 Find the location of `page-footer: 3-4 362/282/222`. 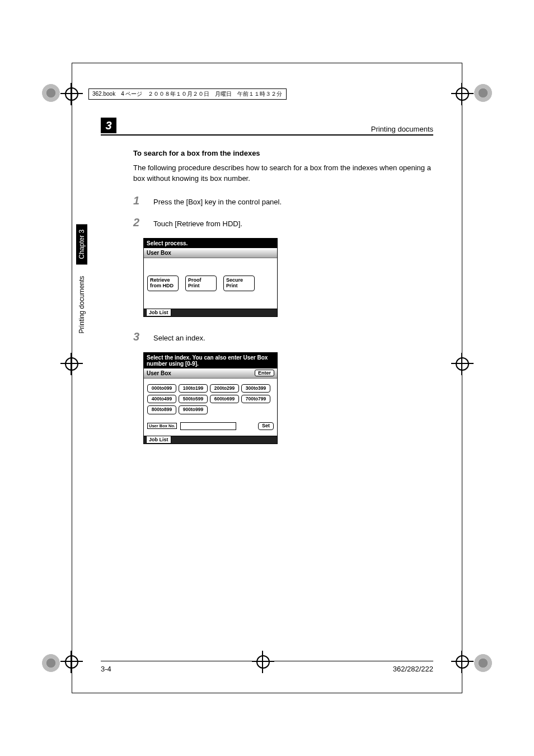

page-footer: 3-4 362/282/222 is located at coordinates (267, 667).